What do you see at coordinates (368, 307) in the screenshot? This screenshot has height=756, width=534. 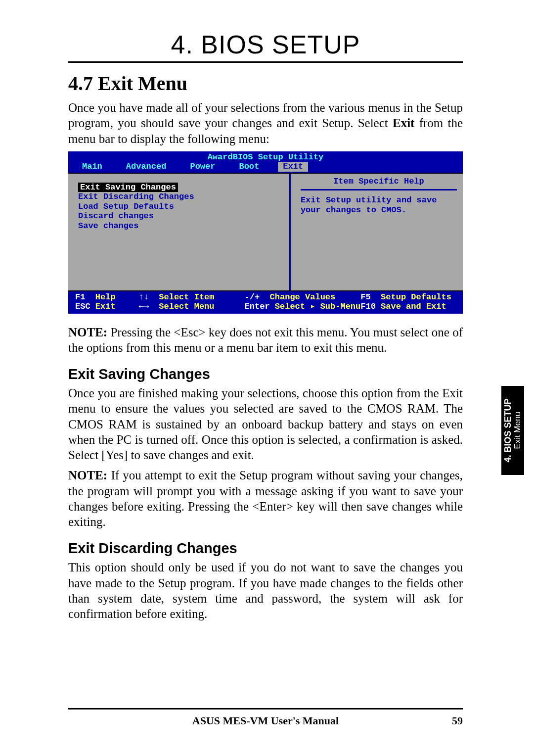 I see `key-f10: F10` at bounding box center [368, 307].